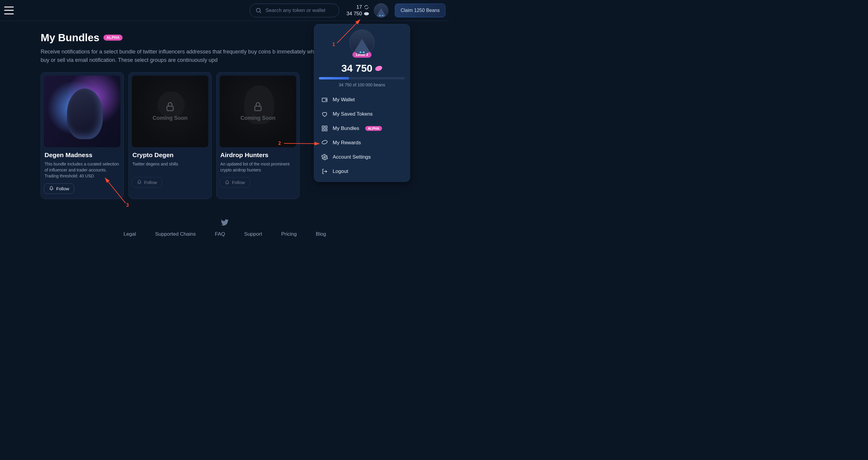 This screenshot has width=868, height=460. I want to click on gear-icon, so click(325, 157).